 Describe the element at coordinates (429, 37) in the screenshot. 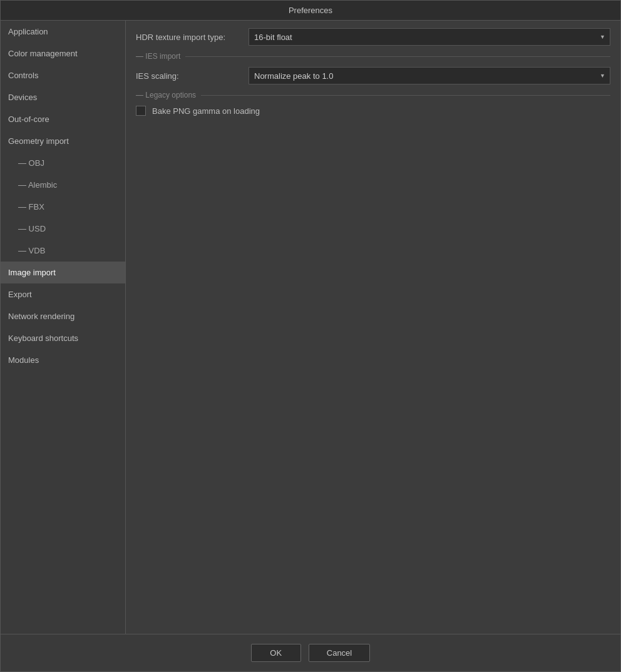

I see `hdr-select-wrapper: 16-bit float32-bit float8-bit` at that location.